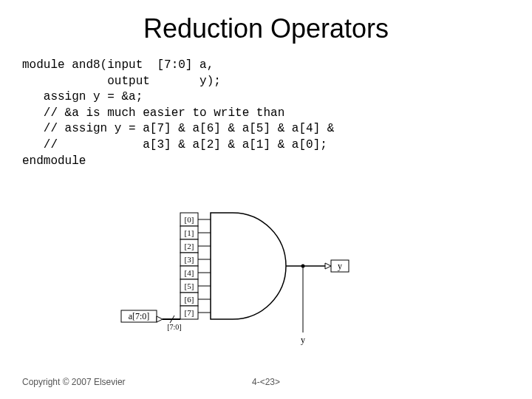 Image resolution: width=532 pixels, height=399 pixels. I want to click on svg-text: [7], so click(189, 313).